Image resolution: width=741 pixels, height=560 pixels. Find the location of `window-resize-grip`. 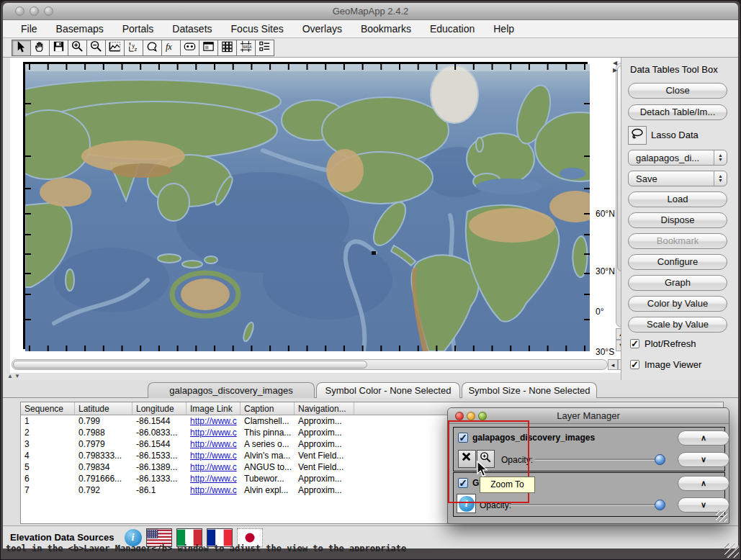

window-resize-grip is located at coordinates (732, 551).